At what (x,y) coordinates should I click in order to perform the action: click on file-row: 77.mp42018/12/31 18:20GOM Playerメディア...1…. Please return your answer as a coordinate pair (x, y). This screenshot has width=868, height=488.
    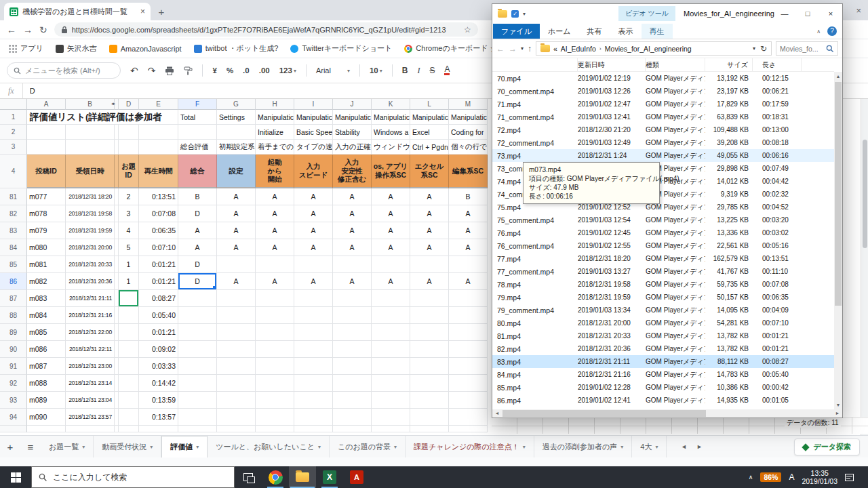
    Looking at the image, I should click on (663, 259).